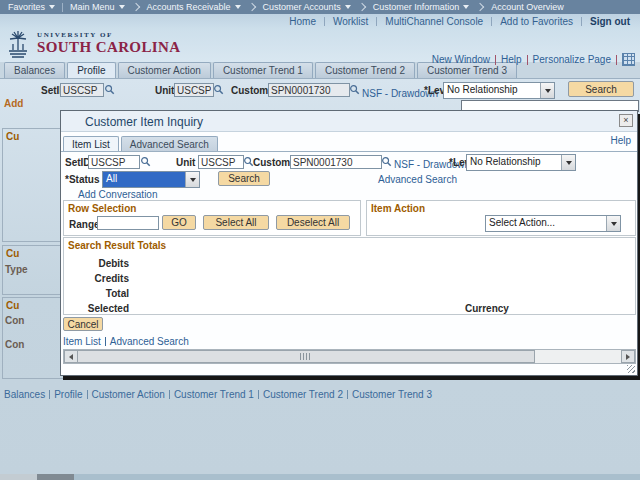 The height and width of the screenshot is (480, 640). Describe the element at coordinates (512, 60) in the screenshot. I see `help-link: Help` at that location.